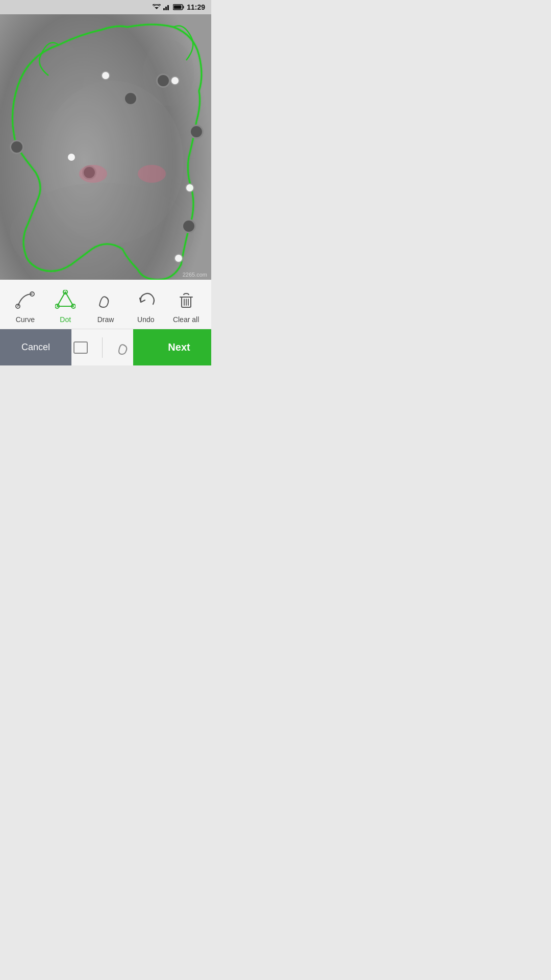  I want to click on middle-icons, so click(102, 348).